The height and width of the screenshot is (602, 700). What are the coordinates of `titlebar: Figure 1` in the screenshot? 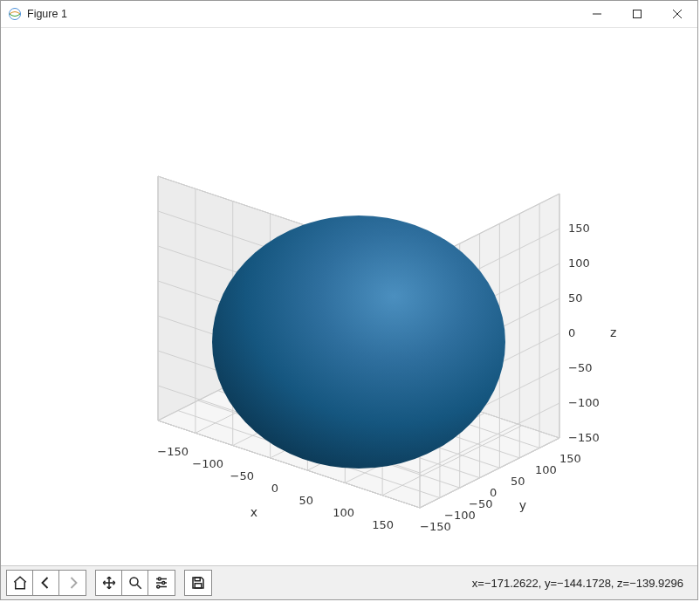 It's located at (349, 14).